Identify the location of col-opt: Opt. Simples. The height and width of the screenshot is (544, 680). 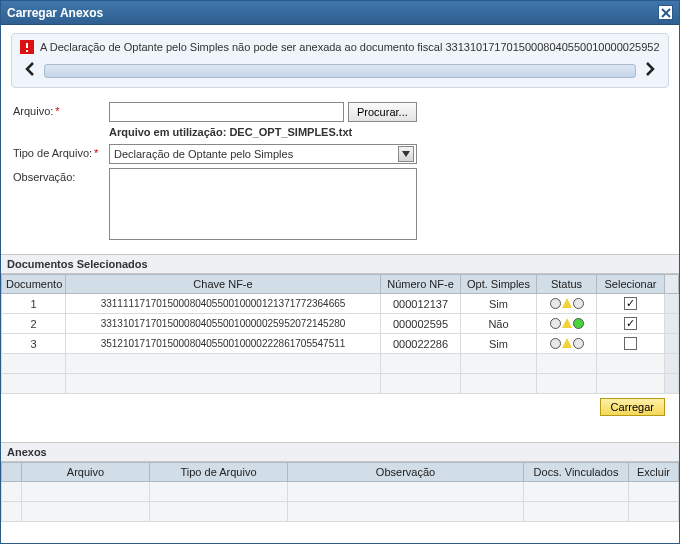
(499, 284).